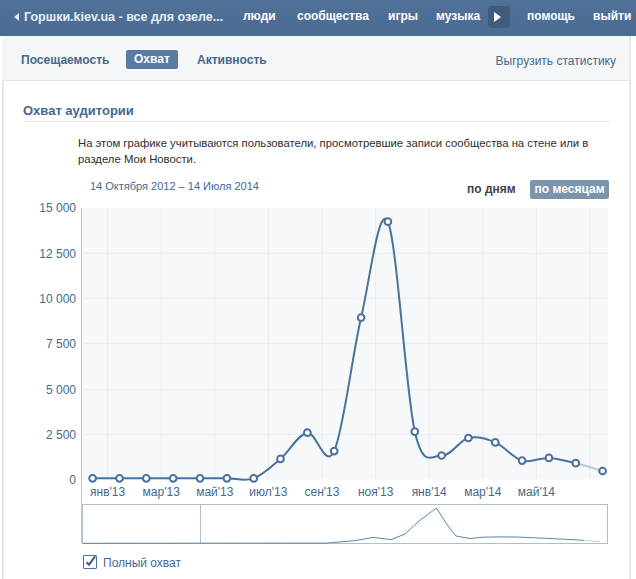 The height and width of the screenshot is (579, 636). What do you see at coordinates (483, 492) in the screenshot?
I see `svg-text: мар'14` at bounding box center [483, 492].